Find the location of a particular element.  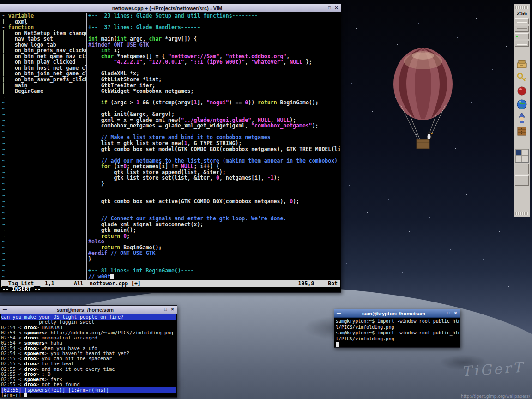

code-line: #ifndef ONT_USE_GTK is located at coordinates (214, 45).